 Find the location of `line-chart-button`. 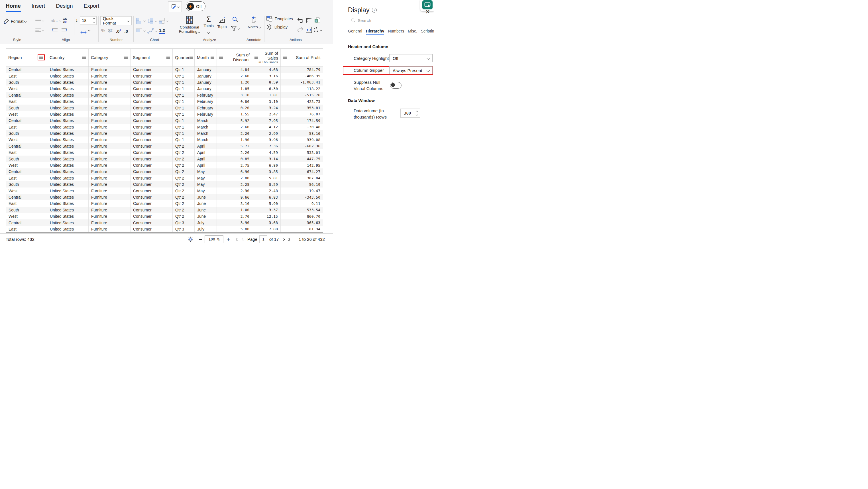

line-chart-button is located at coordinates (152, 31).